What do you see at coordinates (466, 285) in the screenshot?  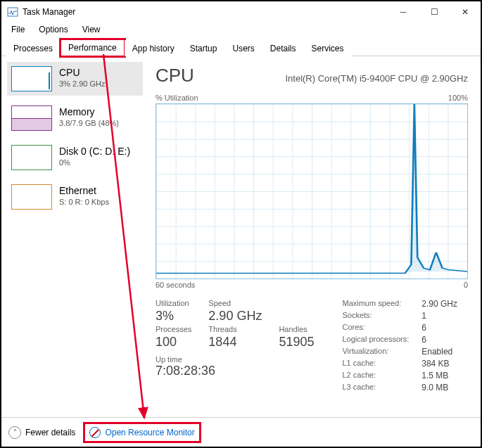 I see `chart-bottom-right-label: 0` at bounding box center [466, 285].